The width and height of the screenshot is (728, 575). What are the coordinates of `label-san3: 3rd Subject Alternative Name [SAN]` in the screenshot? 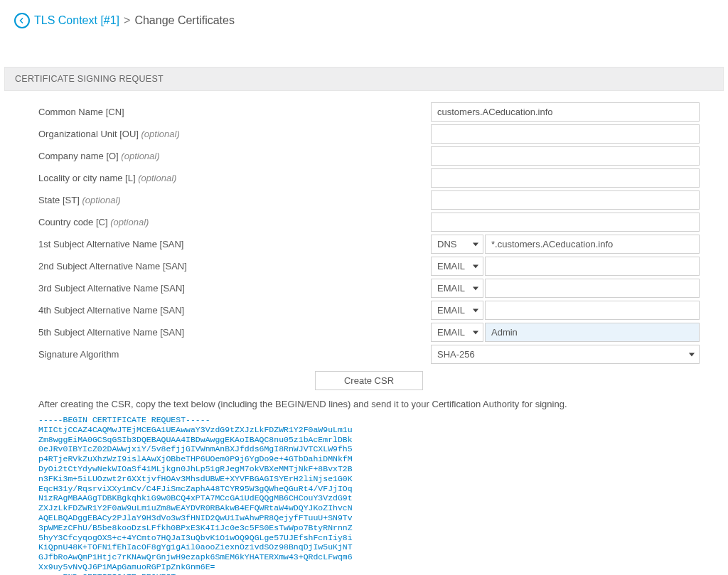 It's located at (235, 289).